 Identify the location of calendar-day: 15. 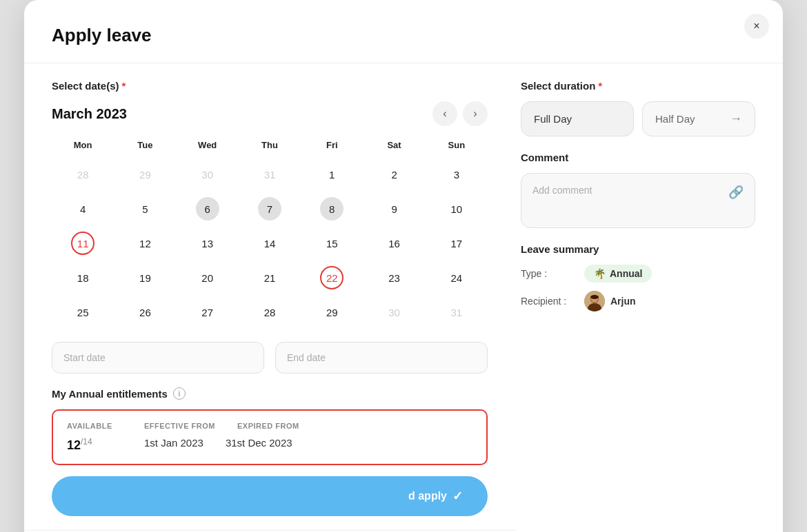
(332, 243).